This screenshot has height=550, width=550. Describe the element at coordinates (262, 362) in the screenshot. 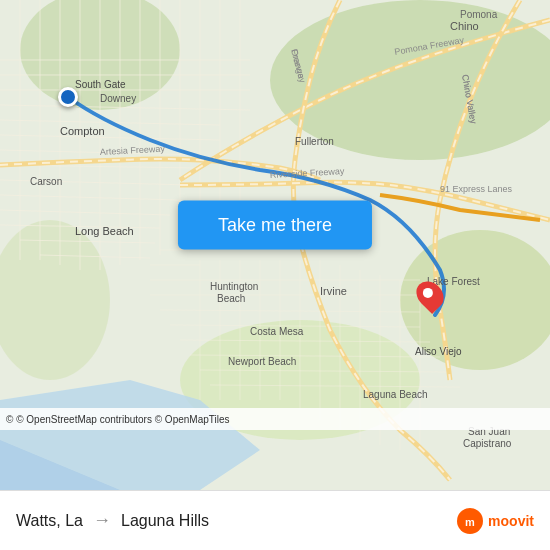

I see `svg-text: Newport Beach` at that location.